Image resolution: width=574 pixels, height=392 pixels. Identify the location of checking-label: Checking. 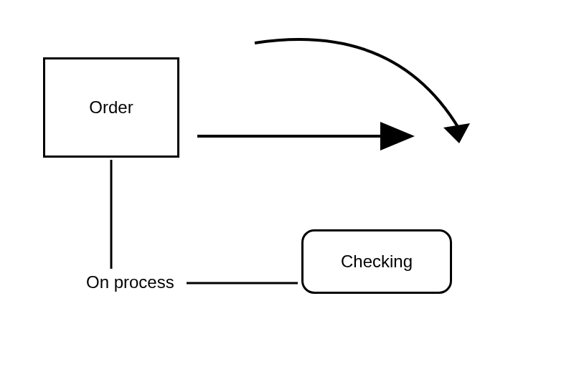
(377, 262).